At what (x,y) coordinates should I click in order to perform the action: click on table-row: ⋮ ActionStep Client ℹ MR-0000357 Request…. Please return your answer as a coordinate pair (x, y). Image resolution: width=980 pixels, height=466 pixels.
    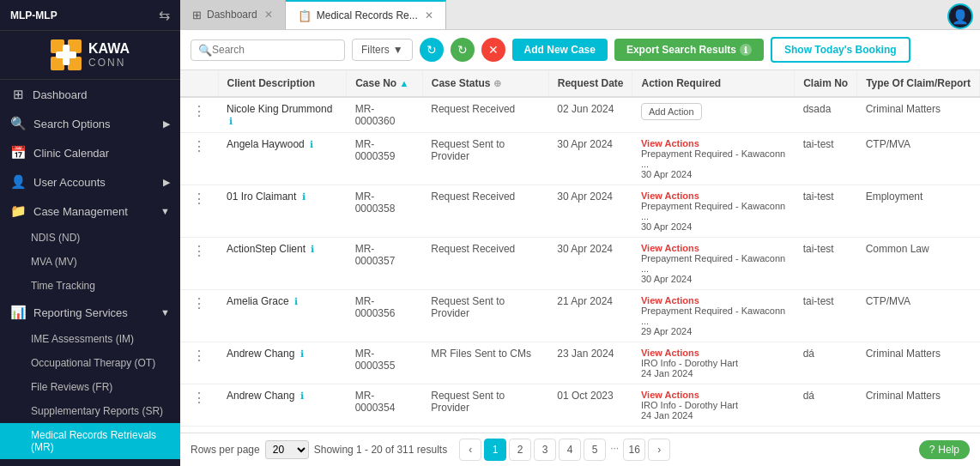
    Looking at the image, I should click on (580, 264).